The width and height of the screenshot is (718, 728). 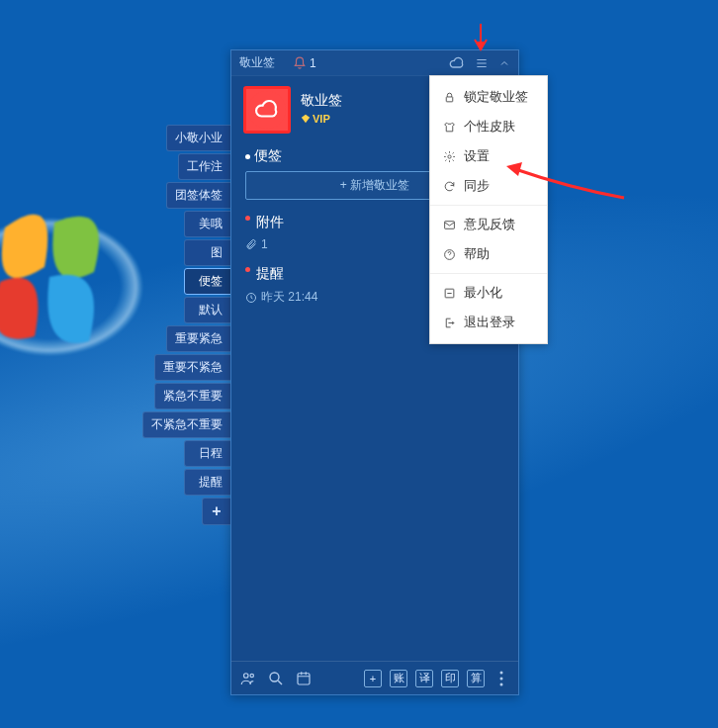 I want to click on side-tab: 提醒, so click(x=208, y=483).